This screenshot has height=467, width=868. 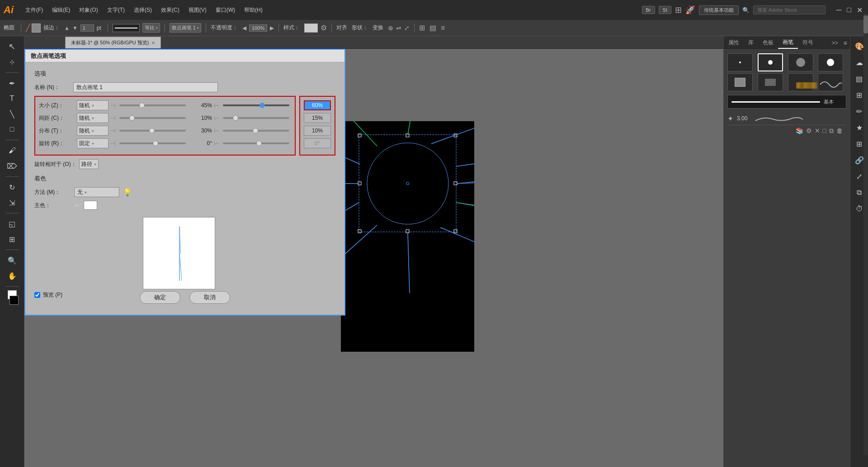 What do you see at coordinates (126, 28) in the screenshot?
I see `stroke-style-preview` at bounding box center [126, 28].